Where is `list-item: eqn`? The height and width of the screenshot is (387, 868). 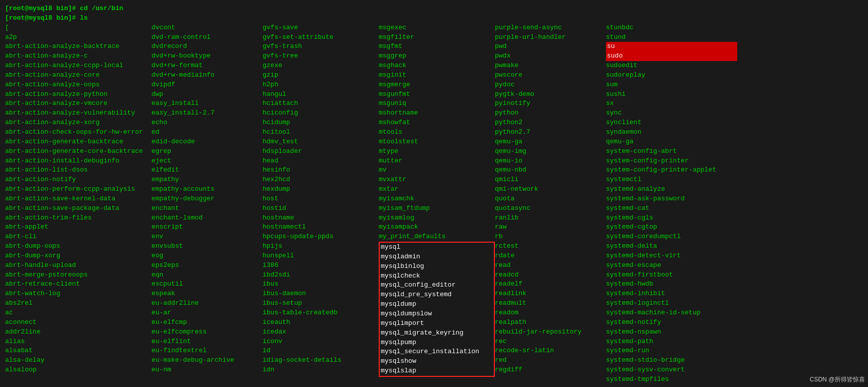 list-item: eqn is located at coordinates (207, 275).